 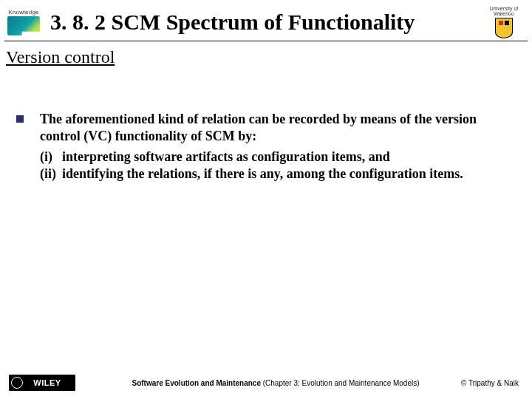 I want to click on section-subtitle: Version control, so click(x=61, y=58).